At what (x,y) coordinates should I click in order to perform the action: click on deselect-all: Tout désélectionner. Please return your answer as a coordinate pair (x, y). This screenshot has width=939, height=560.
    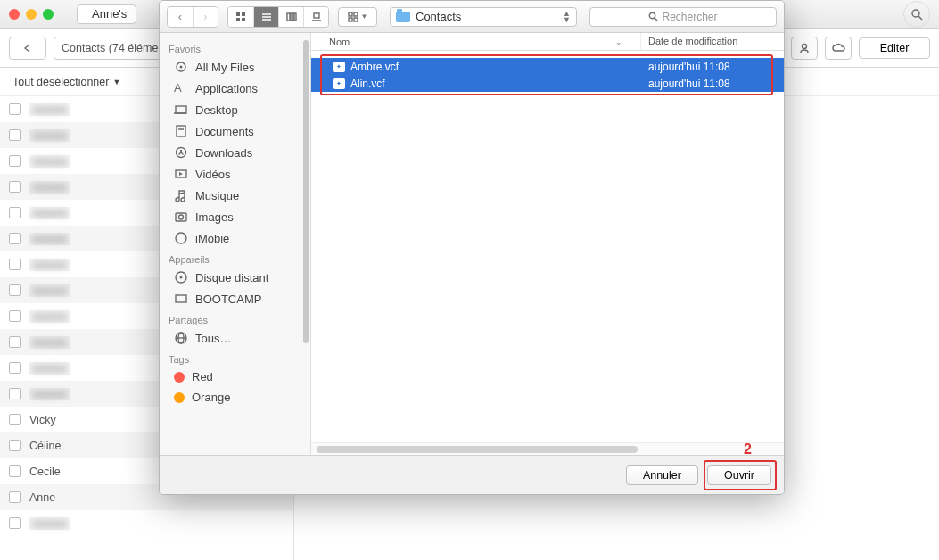
    Looking at the image, I should click on (61, 82).